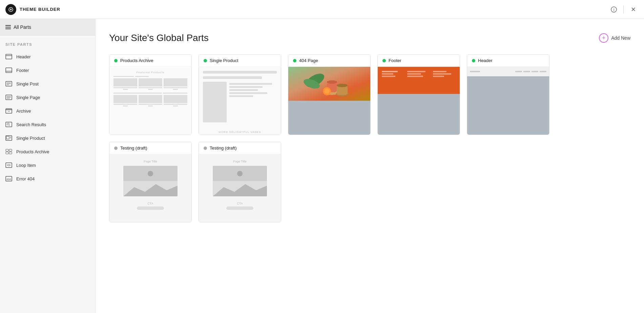 Image resolution: width=644 pixels, height=313 pixels. Describe the element at coordinates (604, 38) in the screenshot. I see `add-new-icon: +` at that location.